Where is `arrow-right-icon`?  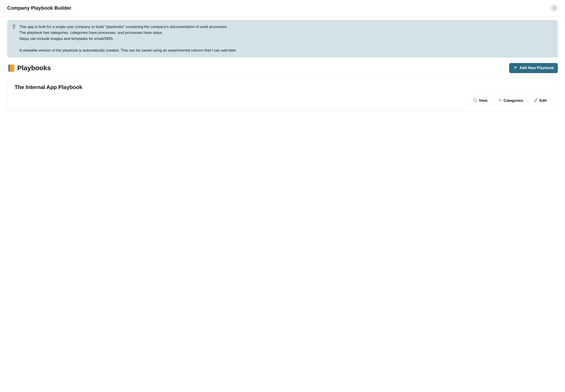
arrow-right-icon is located at coordinates (500, 101).